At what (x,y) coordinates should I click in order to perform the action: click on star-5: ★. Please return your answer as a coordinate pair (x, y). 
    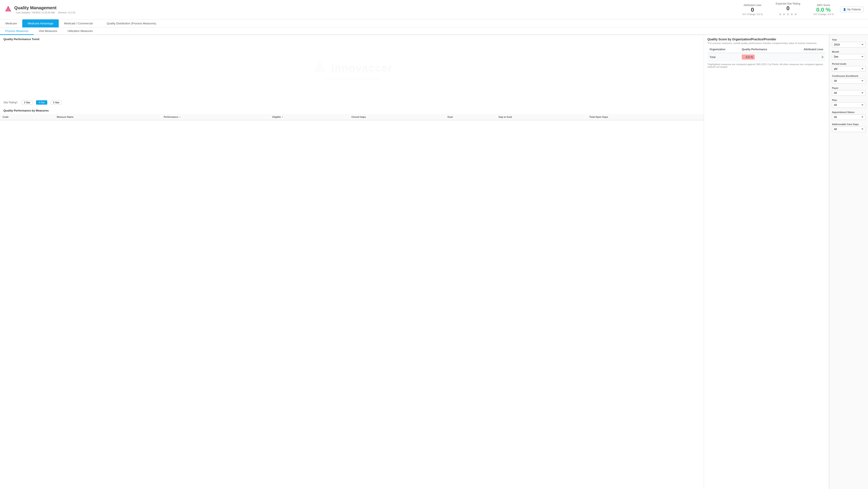
    Looking at the image, I should click on (796, 14).